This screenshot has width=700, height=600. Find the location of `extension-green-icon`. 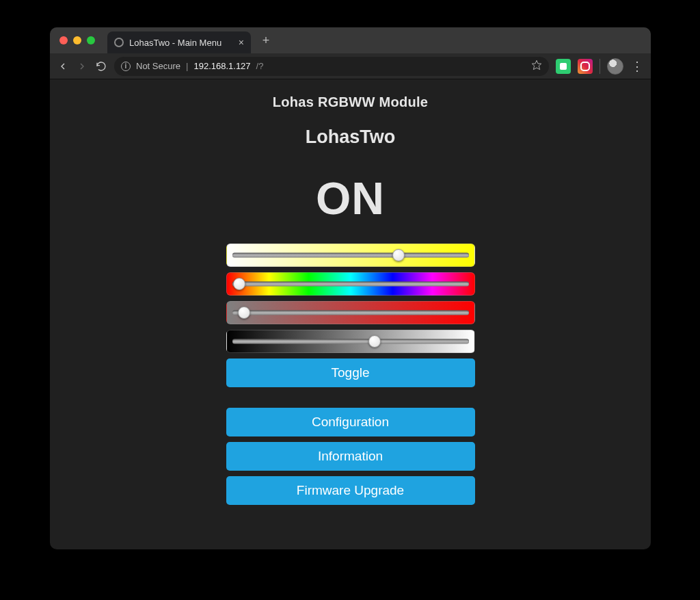

extension-green-icon is located at coordinates (563, 66).